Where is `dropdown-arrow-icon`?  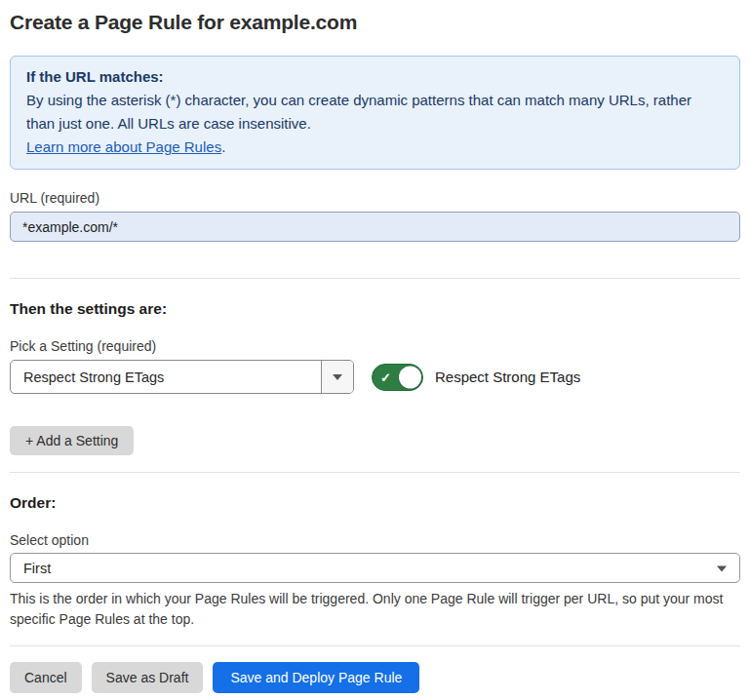 dropdown-arrow-icon is located at coordinates (337, 377).